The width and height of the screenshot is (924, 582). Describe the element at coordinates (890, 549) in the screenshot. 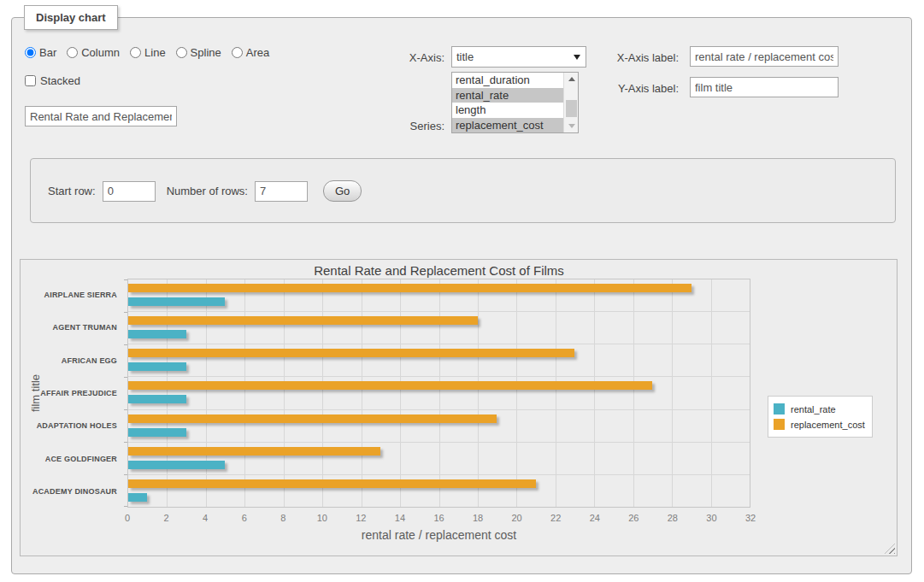

I see `resize-handle-icon` at that location.